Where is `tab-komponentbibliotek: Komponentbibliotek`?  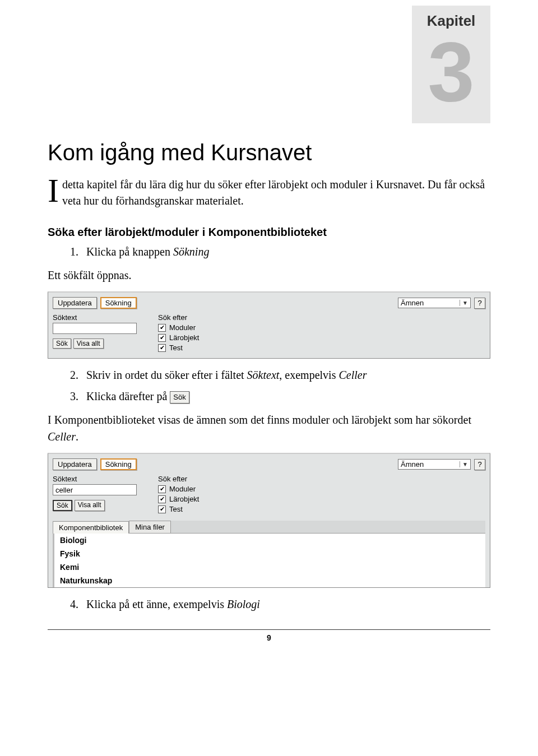
tab-komponentbibliotek: Komponentbibliotek is located at coordinates (91, 527).